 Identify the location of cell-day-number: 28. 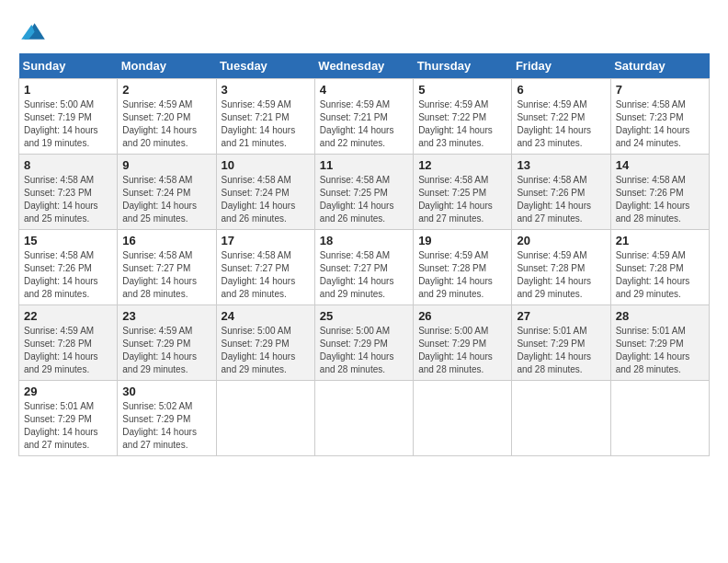
(660, 316).